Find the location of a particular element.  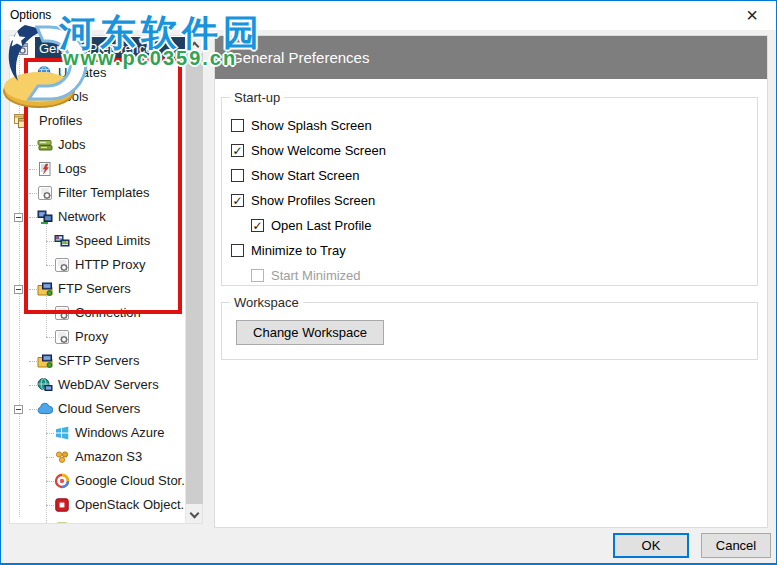

tree-item-label: Connection is located at coordinates (108, 313).